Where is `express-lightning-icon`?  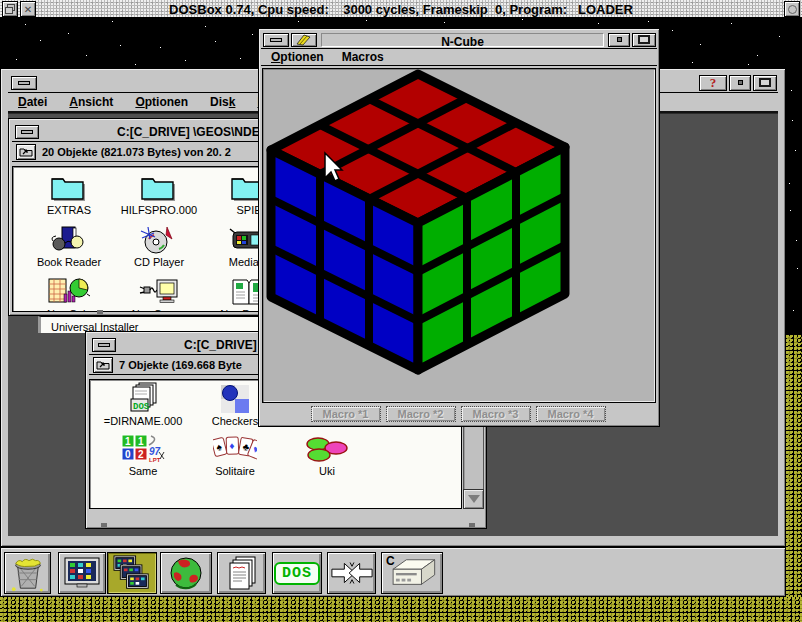
express-lightning-icon is located at coordinates (304, 40).